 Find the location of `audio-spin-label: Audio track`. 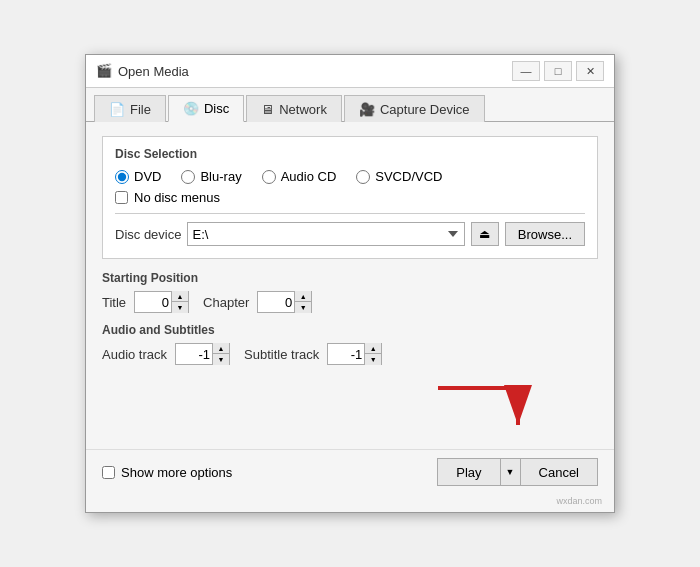

audio-spin-label: Audio track is located at coordinates (134, 354).